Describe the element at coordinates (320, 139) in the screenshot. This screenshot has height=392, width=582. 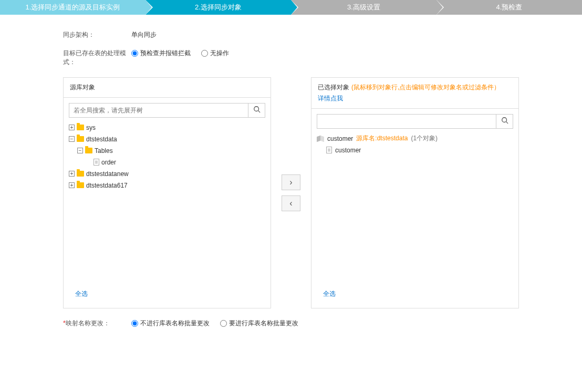
I see `database-icon` at that location.